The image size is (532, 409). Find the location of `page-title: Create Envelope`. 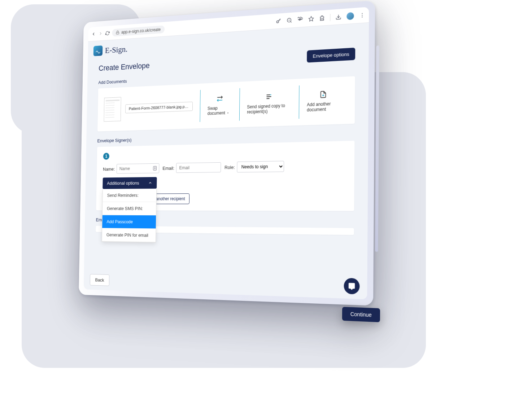

page-title: Create Envelope is located at coordinates (124, 67).